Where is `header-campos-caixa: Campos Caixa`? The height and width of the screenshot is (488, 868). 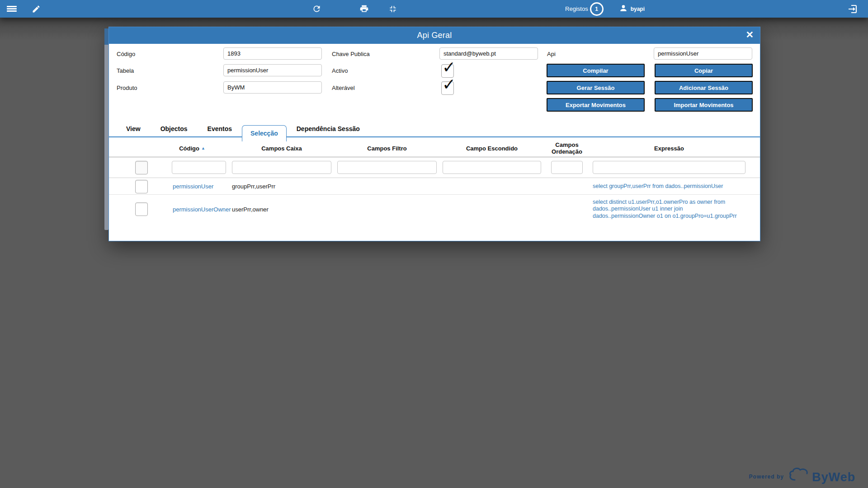
header-campos-caixa: Campos Caixa is located at coordinates (282, 149).